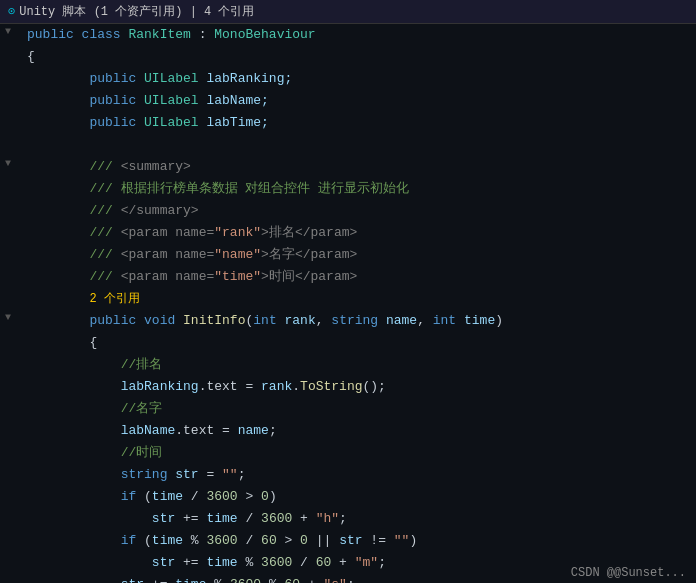  Describe the element at coordinates (358, 497) in the screenshot. I see `line-content: if (time / 3600 > 0)` at that location.